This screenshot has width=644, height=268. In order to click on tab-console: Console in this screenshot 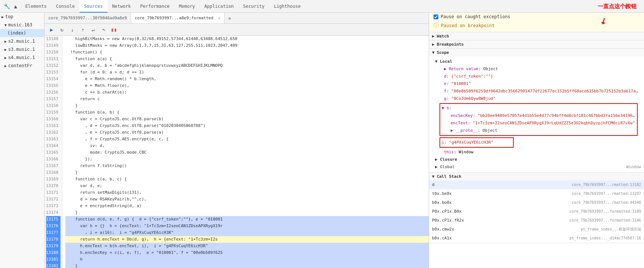, I will do `click(66, 6)`.